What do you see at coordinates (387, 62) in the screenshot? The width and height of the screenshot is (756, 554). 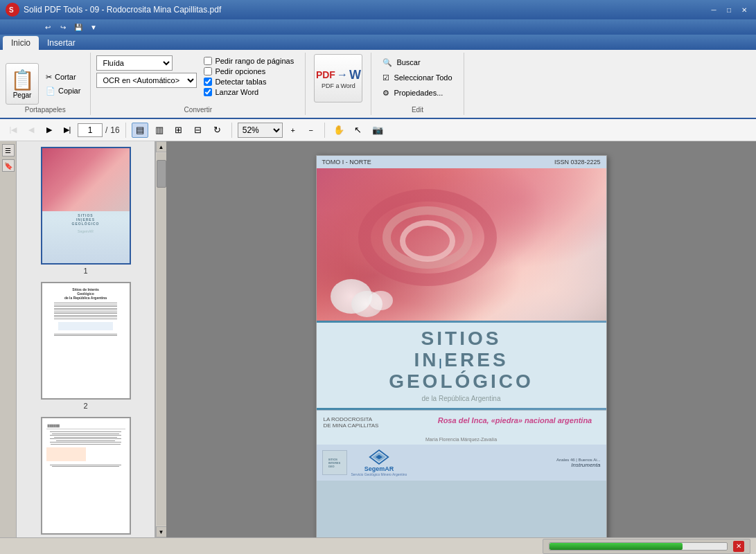 I see `search-icon: 🔍` at bounding box center [387, 62].